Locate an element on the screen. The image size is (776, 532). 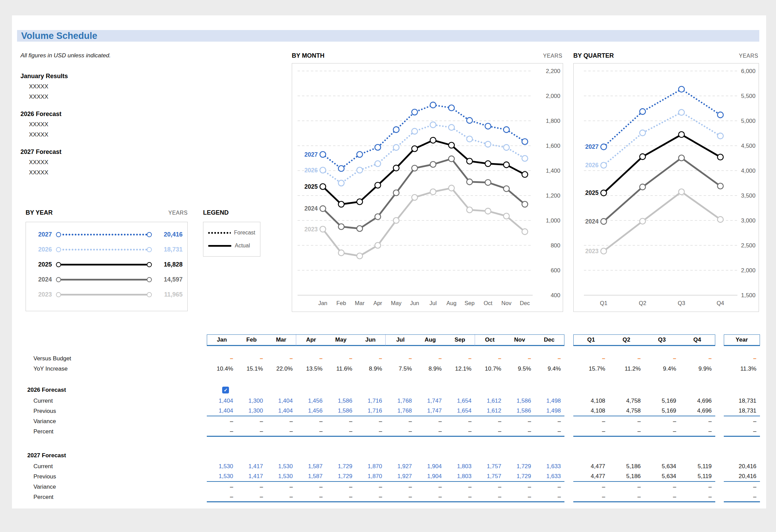
table-row: Versus Budget––––––––––––––––– is located at coordinates (391, 359).